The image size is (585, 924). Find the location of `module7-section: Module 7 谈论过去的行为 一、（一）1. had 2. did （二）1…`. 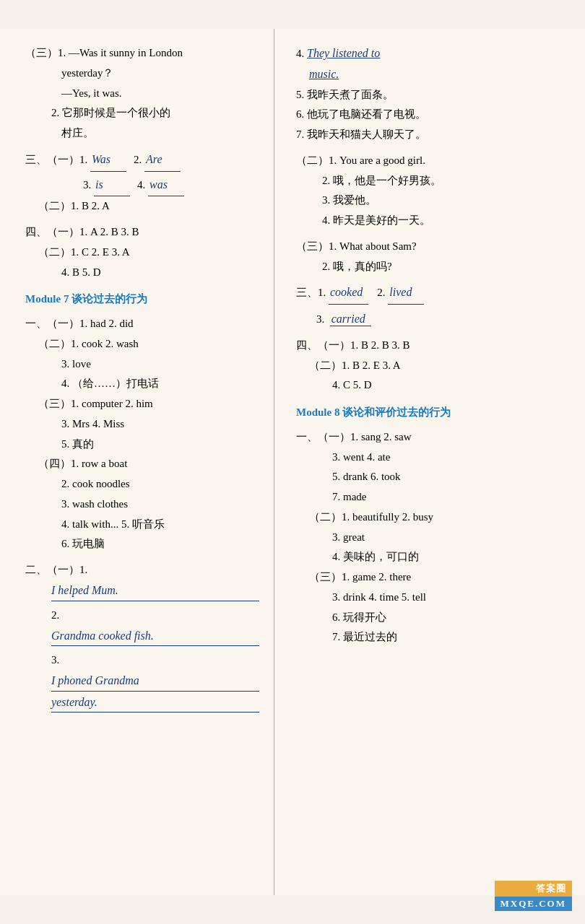

module7-section: Module 7 谈论过去的行为 一、（一）1. had 2. did （二）1… is located at coordinates (142, 422).